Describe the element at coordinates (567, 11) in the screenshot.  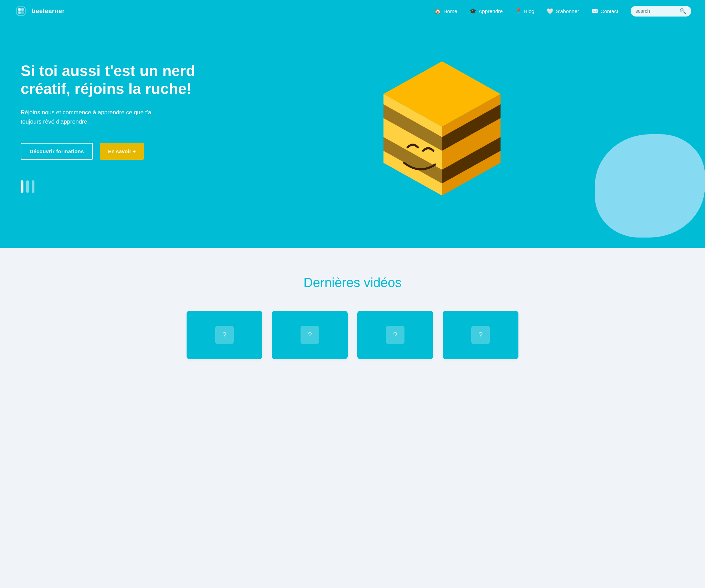
I see `nav-label-sabonner: S'abonner` at that location.